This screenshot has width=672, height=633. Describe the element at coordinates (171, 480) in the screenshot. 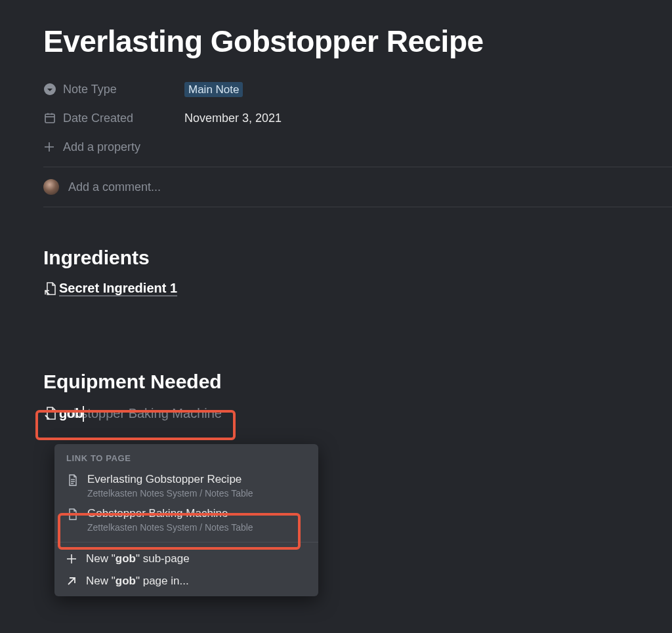

I see `menu-item-title: Everlasting Gobstopper Recipe` at that location.